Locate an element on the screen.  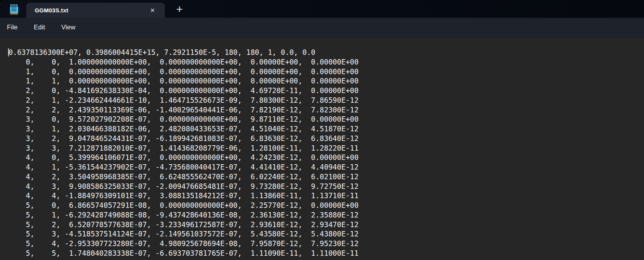
menu-file: File is located at coordinates (12, 27).